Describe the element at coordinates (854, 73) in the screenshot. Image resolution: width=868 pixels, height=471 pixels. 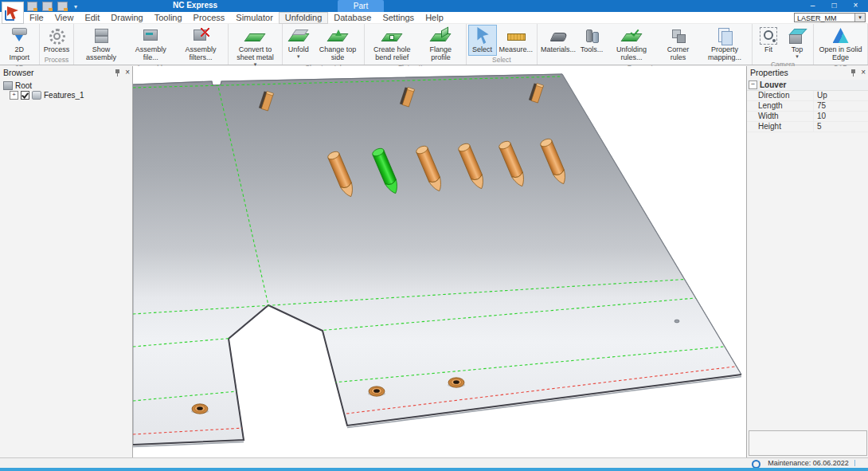
I see `properties-pin-icon` at that location.